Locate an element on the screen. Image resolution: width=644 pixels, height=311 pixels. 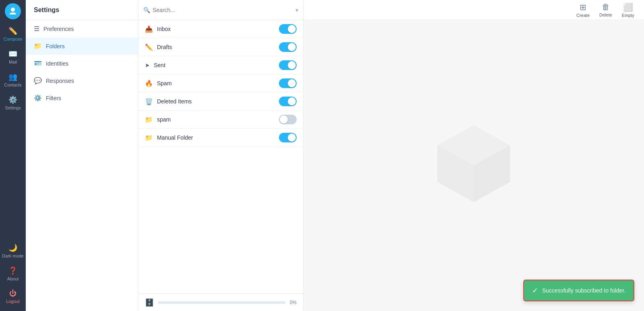
create-label: Create is located at coordinates (583, 15).